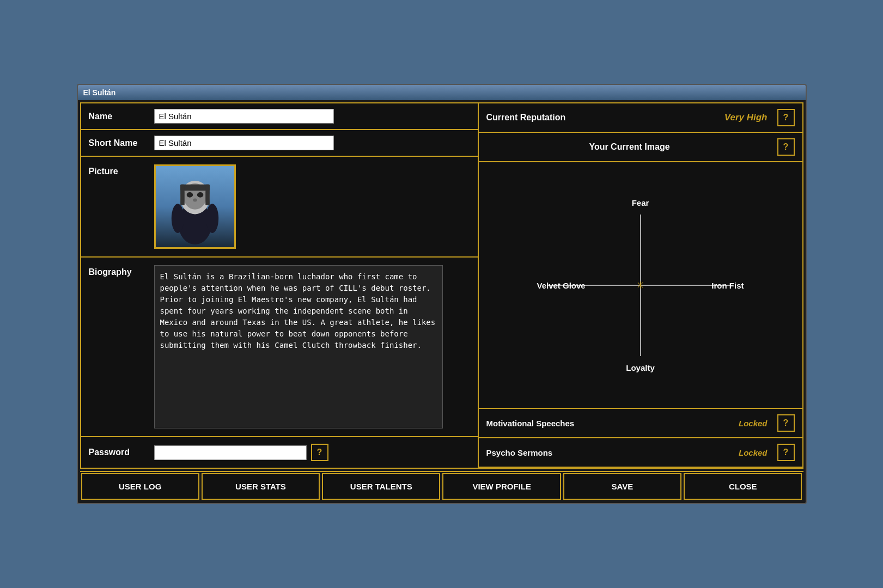 The image size is (883, 588). I want to click on reputation-row: Current Reputation Very High ?, so click(641, 118).